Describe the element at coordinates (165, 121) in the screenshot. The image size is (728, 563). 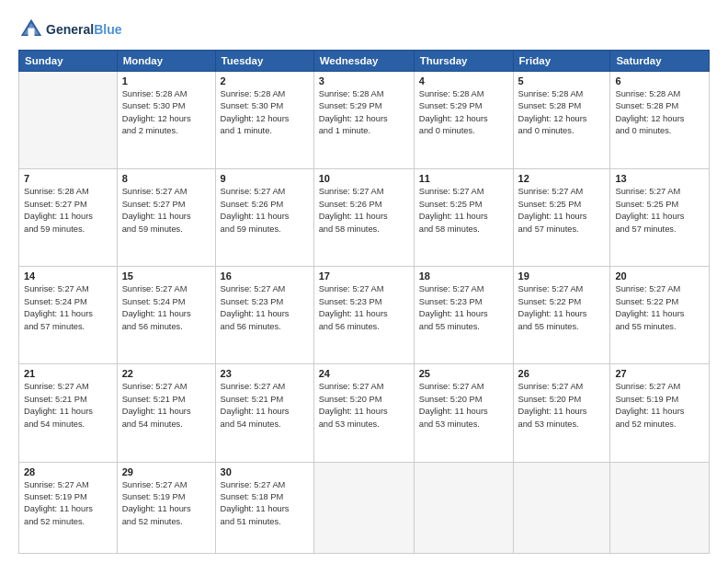
I see `calendar-cell: 1Sunrise: 5:28 AM Sunset: 5:30 PM Daylig…` at that location.